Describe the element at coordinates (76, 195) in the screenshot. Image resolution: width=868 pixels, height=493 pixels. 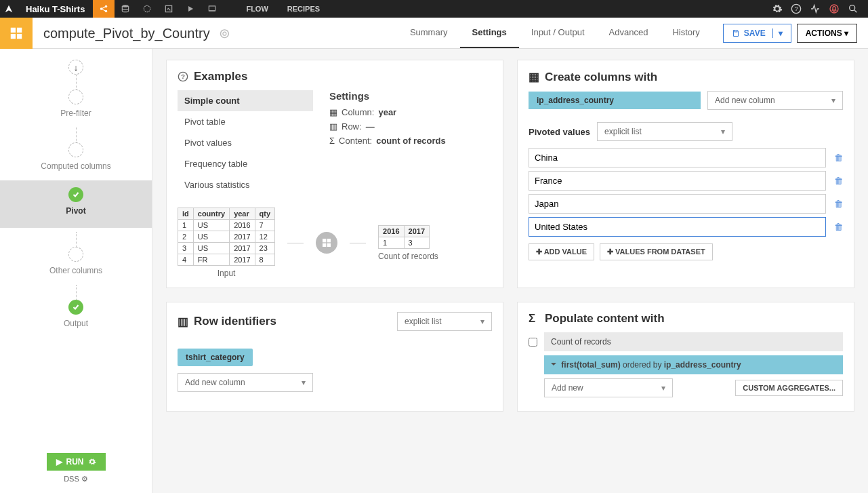
I see `step-pivot-dot` at that location.